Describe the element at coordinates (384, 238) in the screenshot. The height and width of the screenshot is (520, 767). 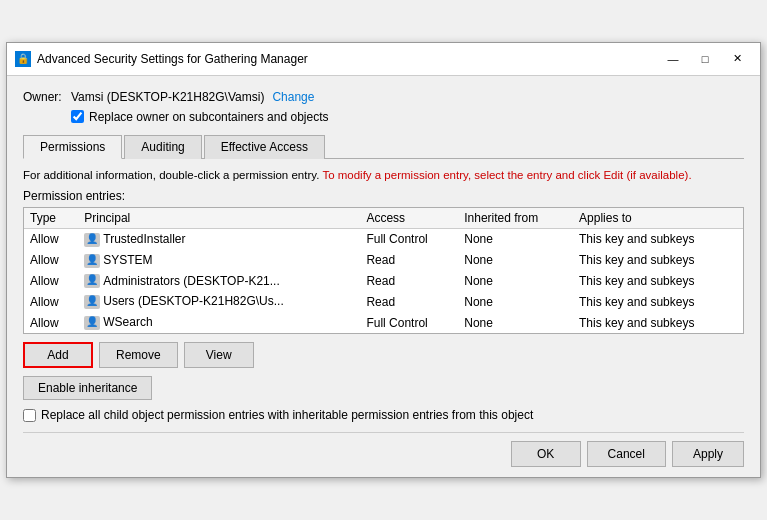
I see `table-row: Allow 👤TrustedInstaller Full Control Non…` at that location.